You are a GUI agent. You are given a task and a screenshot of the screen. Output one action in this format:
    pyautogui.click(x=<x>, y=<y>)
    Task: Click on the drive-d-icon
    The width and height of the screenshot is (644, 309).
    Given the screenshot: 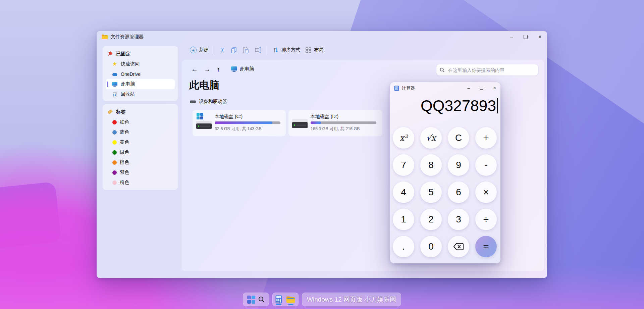 What is the action you would take?
    pyautogui.click(x=300, y=123)
    